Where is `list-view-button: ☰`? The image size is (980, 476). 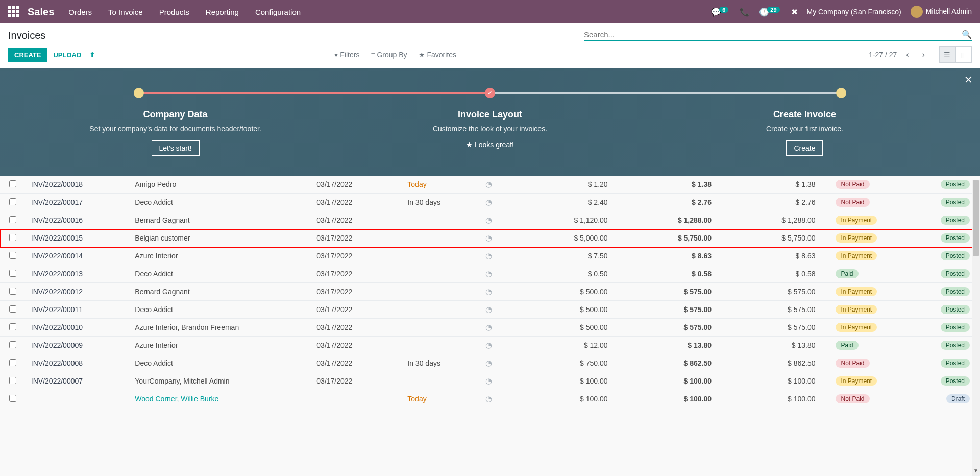 list-view-button: ☰ is located at coordinates (947, 55).